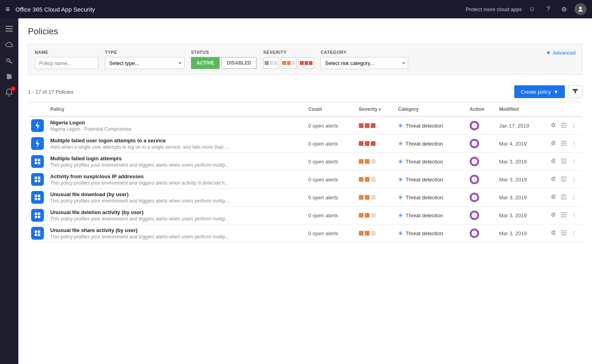  Describe the element at coordinates (375, 109) in the screenshot. I see `col-header-severity: Severity` at that location.